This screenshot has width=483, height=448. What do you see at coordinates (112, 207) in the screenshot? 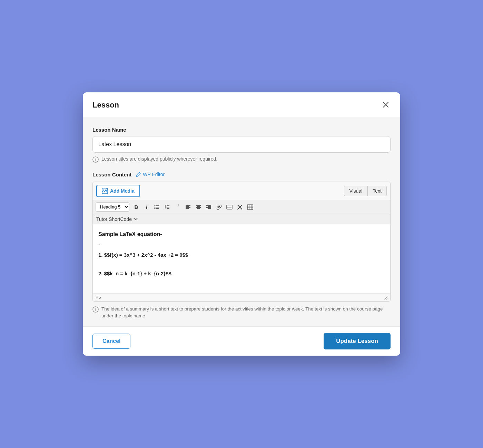
I see `heading-select: Heading 5` at bounding box center [112, 207].